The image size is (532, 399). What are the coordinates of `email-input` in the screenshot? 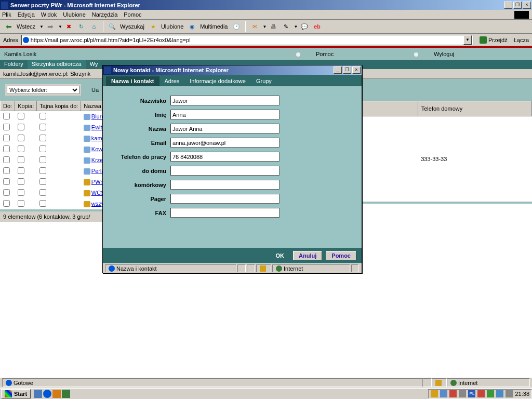 It's located at (225, 142).